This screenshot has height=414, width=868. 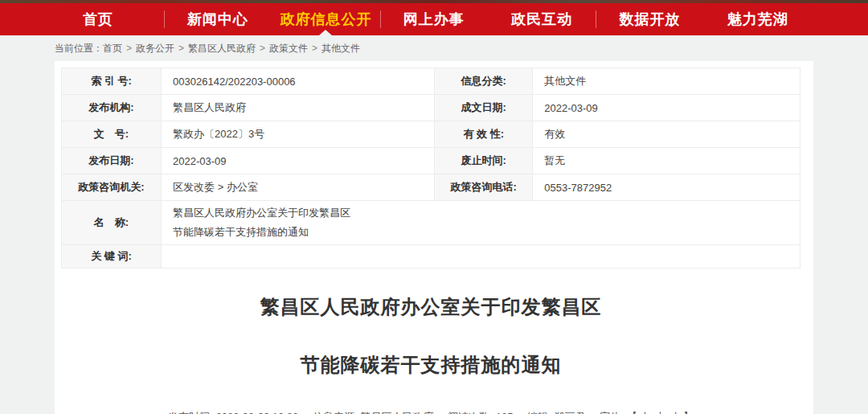 I want to click on meta-source-value: 繁昌区人民政府, so click(x=397, y=412).